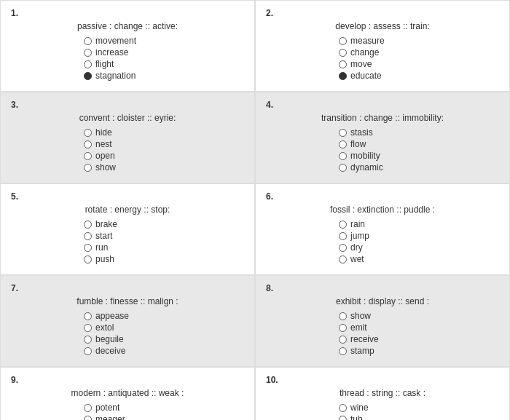  I want to click on options-9: potentmeagerbondlanguid, so click(128, 411).